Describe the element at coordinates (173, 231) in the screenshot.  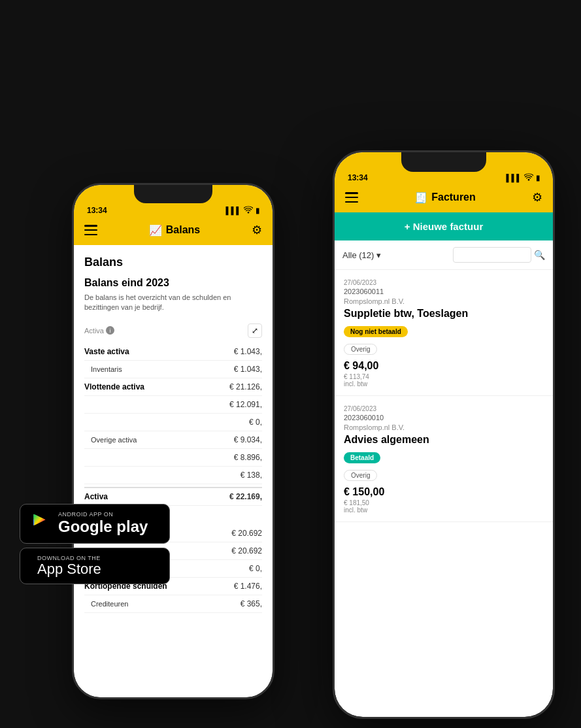
I see `app-header-back: 📈 Balans ⚙` at that location.